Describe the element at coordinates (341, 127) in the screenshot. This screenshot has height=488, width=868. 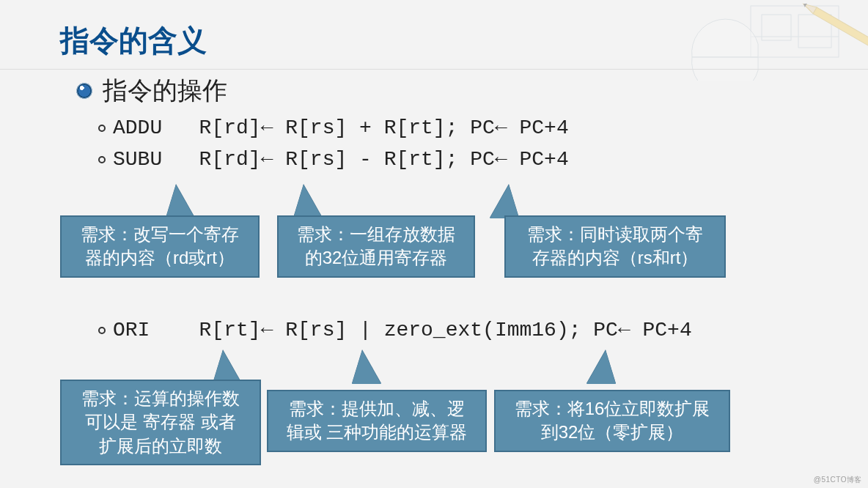
I see `code-text: ADDU R[rd]← R[rs] + R[rt]; PC← PC+4` at that location.